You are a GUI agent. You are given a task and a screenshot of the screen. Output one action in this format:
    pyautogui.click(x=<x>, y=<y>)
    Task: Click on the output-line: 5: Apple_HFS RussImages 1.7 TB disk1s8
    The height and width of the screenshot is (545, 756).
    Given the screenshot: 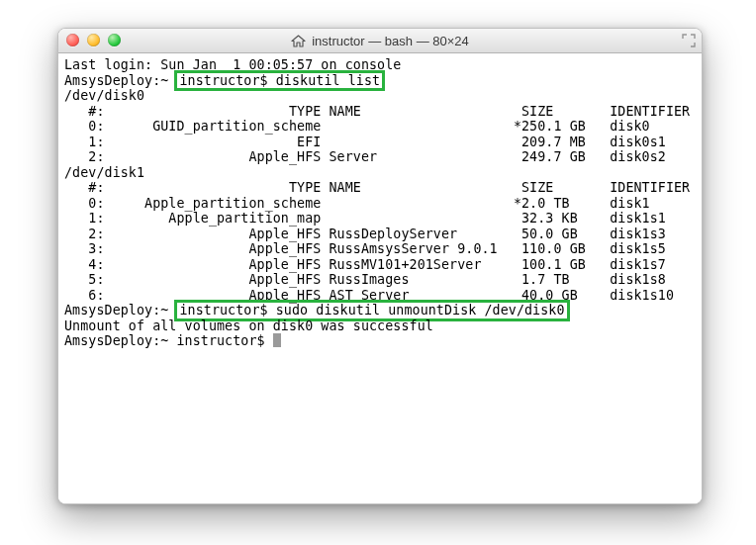 What is the action you would take?
    pyautogui.click(x=380, y=280)
    